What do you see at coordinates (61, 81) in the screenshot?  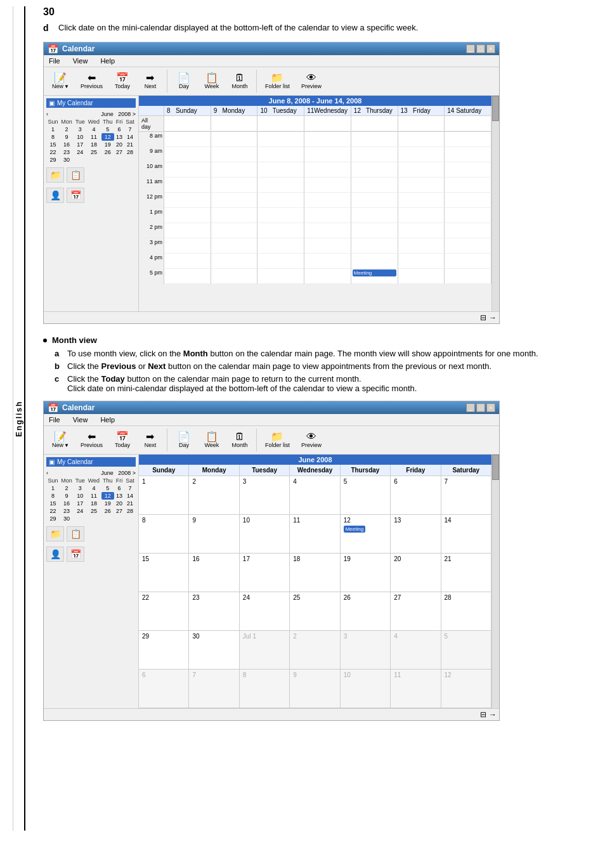 I see `new-button: 📝 New ▼` at bounding box center [61, 81].